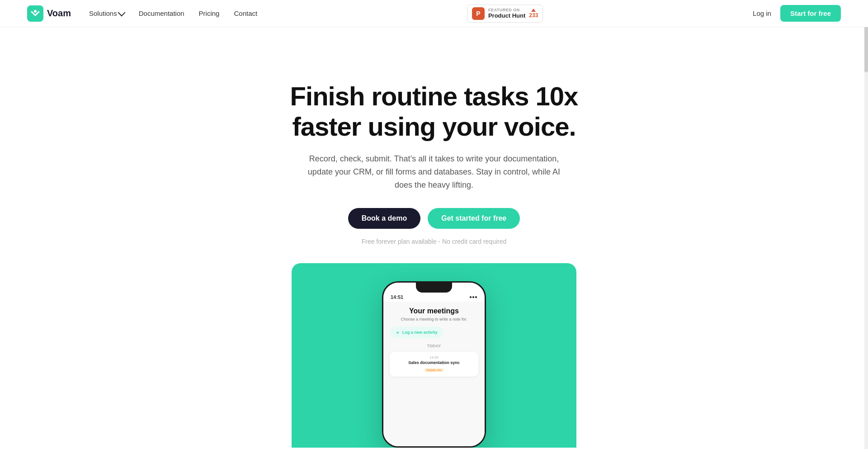 The image size is (868, 449). What do you see at coordinates (505, 14) in the screenshot?
I see `product-hunt-badge: P Featured on Product Hunt 233` at bounding box center [505, 14].